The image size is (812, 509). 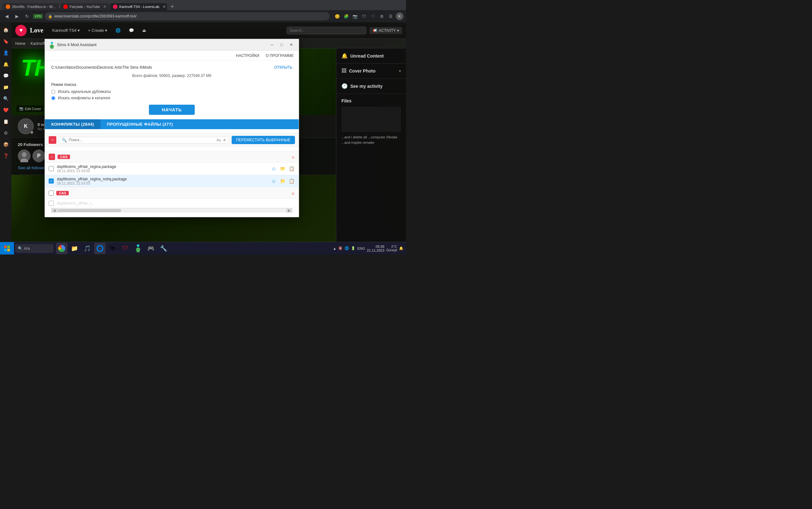 What do you see at coordinates (151, 248) in the screenshot?
I see `taskbar-app-game: 🎮` at bounding box center [151, 248].